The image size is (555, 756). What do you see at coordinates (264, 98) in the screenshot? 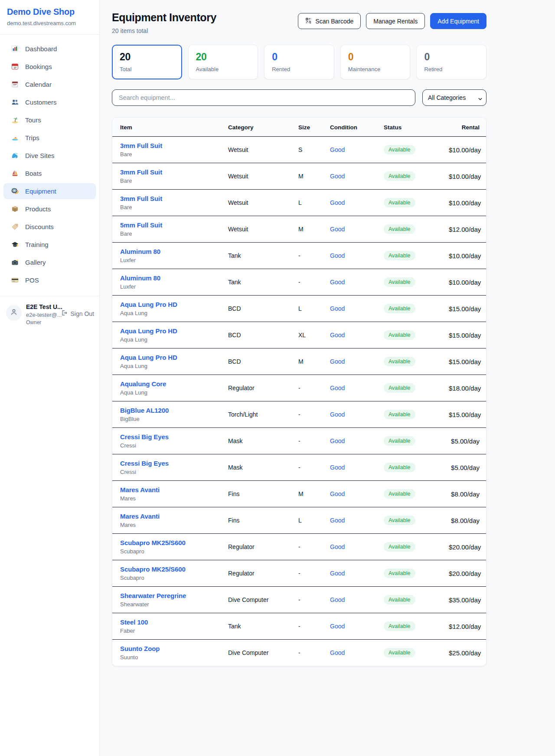
I see `search-input` at bounding box center [264, 98].